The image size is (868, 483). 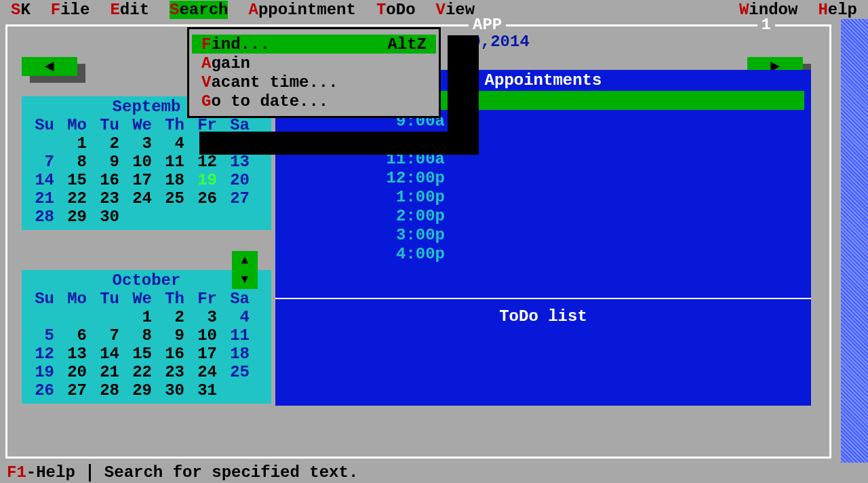 What do you see at coordinates (314, 73) in the screenshot?
I see `search-dropdown: Find...AltZAgainVacant time...Go to date…` at bounding box center [314, 73].